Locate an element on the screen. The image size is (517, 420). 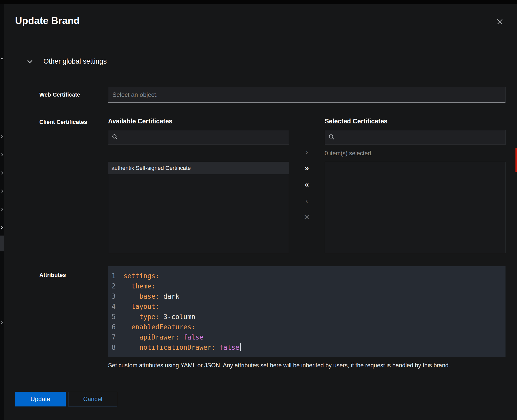
code-line: 8 notificationDrawer: false is located at coordinates (307, 347).